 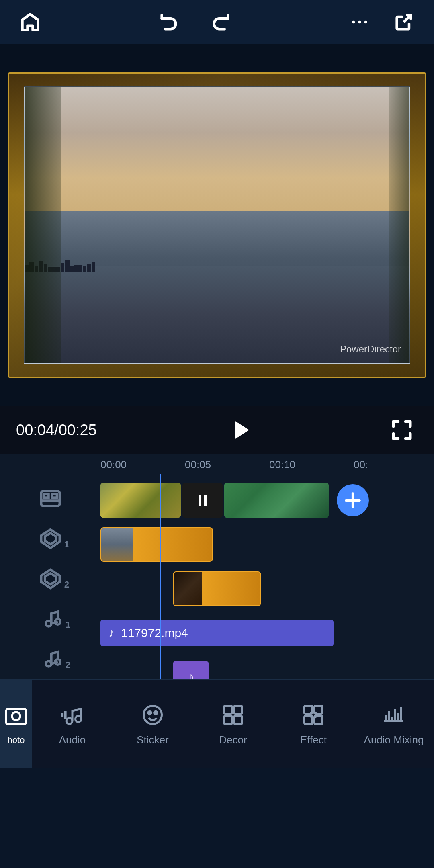 What do you see at coordinates (233, 740) in the screenshot?
I see `nav-decor-label: Decor` at bounding box center [233, 740].